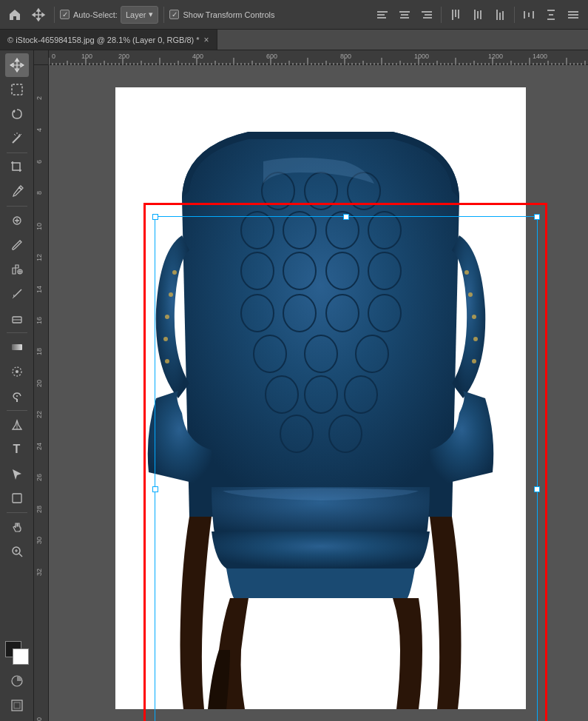 Image resolution: width=588 pixels, height=721 pixels. I want to click on tab-close-icon: ×, so click(207, 40).